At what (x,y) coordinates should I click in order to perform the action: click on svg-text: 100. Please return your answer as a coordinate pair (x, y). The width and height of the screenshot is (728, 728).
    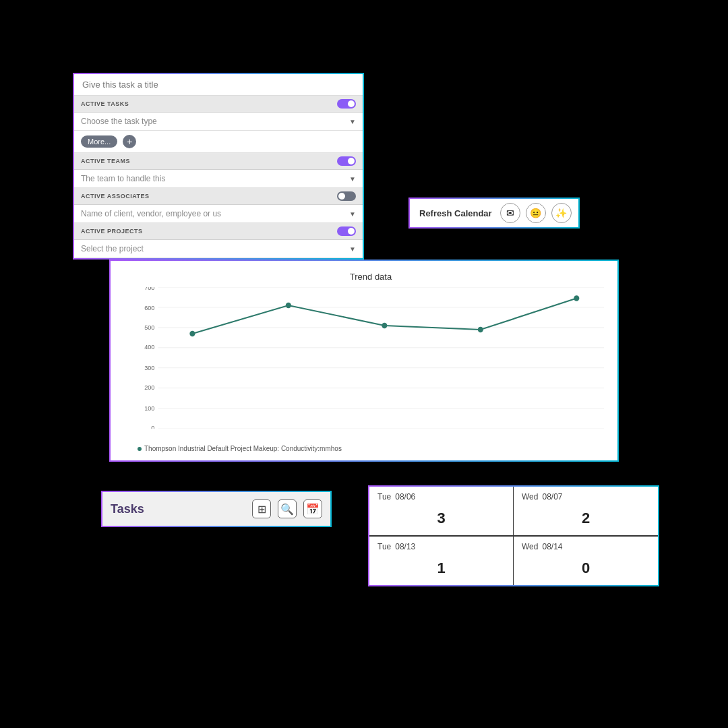
    Looking at the image, I should click on (150, 408).